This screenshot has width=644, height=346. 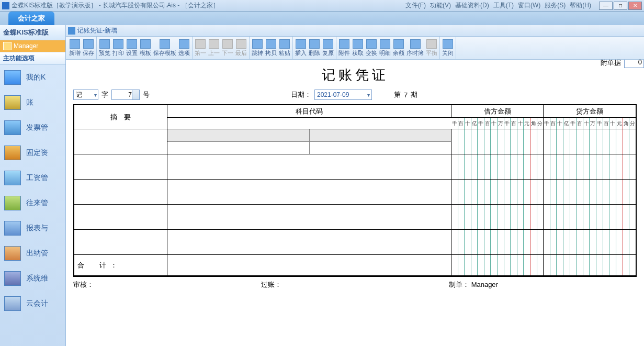 What do you see at coordinates (32, 46) in the screenshot?
I see `sidebar-user: Manager` at bounding box center [32, 46].